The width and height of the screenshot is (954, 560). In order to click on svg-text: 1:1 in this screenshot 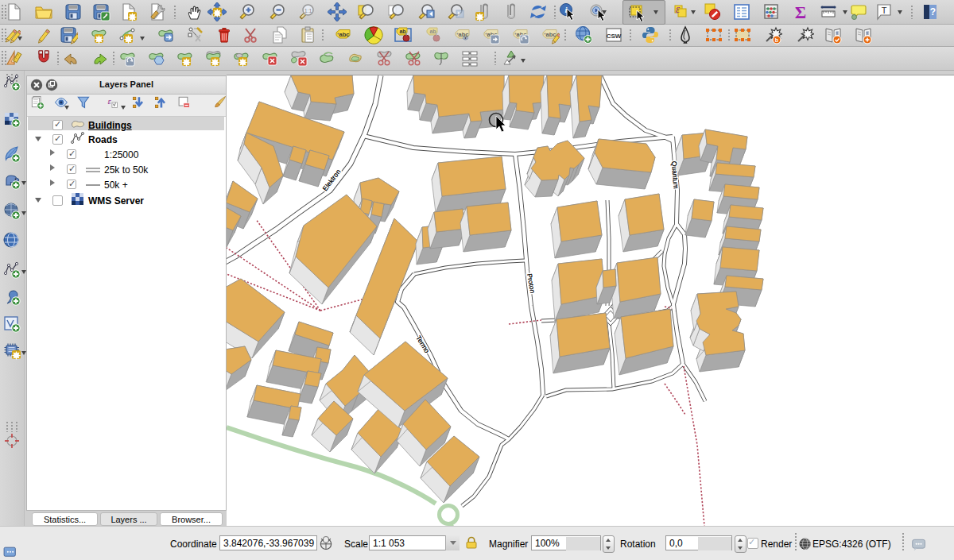, I will do `click(308, 11)`.